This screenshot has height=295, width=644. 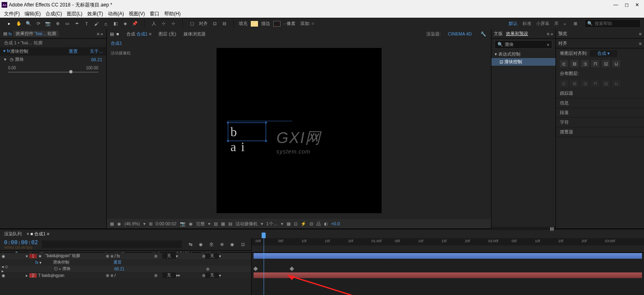 What do you see at coordinates (54, 14) in the screenshot?
I see `menu-composition: 合成(C)` at bounding box center [54, 14].